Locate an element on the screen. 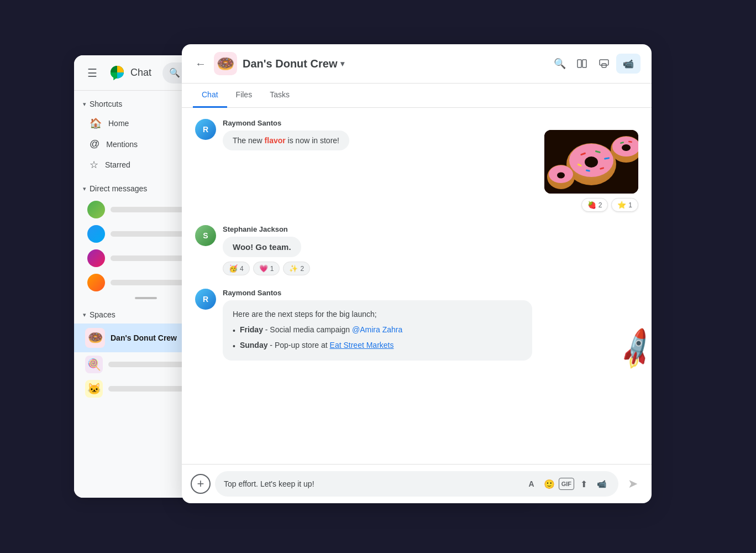 This screenshot has height=553, width=756. dm-label: Direct messages is located at coordinates (118, 189).